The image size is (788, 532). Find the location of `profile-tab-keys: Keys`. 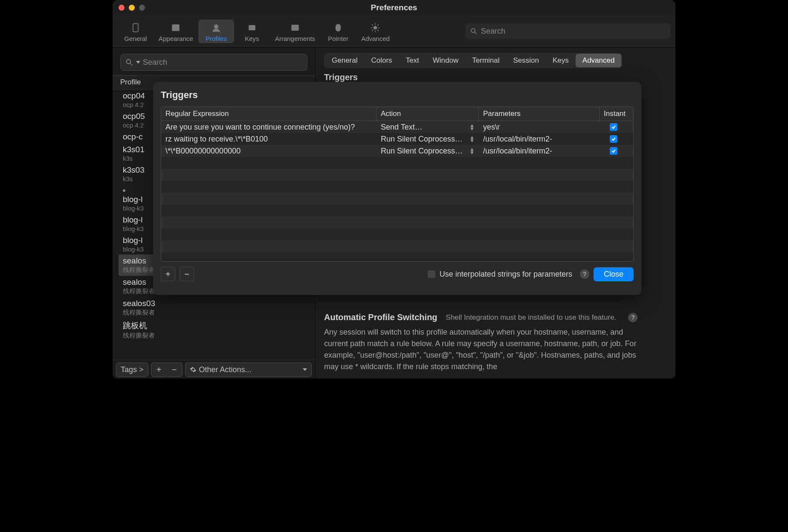

profile-tab-keys: Keys is located at coordinates (561, 61).